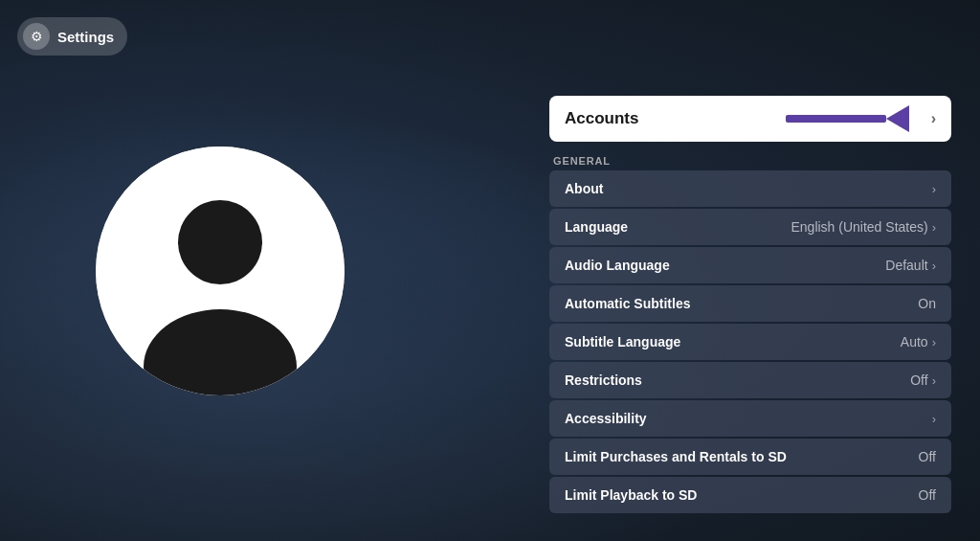 This screenshot has height=541, width=980. Describe the element at coordinates (919, 342) in the screenshot. I see `menu-item-value-subtitle-language: Auto›` at that location.